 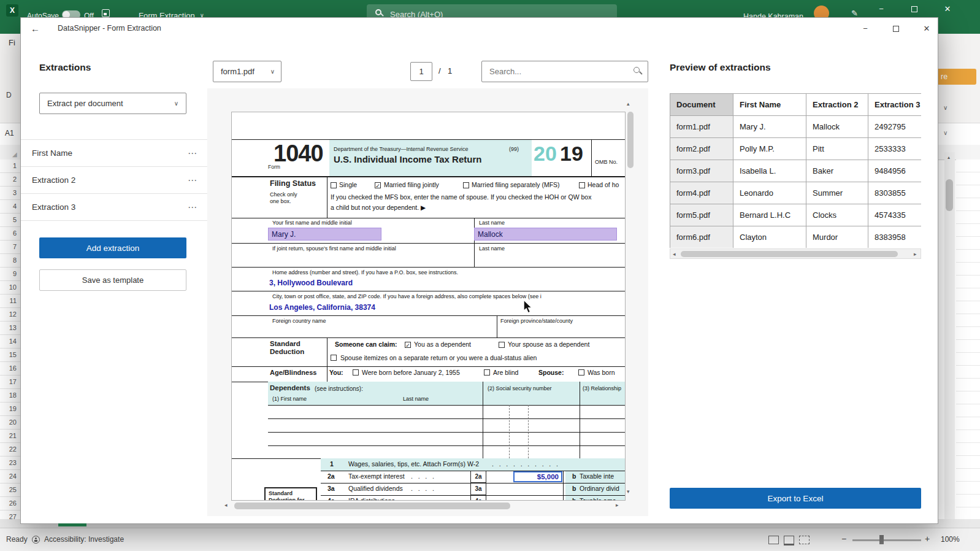 I want to click on row-header: 1, so click(x=10, y=166).